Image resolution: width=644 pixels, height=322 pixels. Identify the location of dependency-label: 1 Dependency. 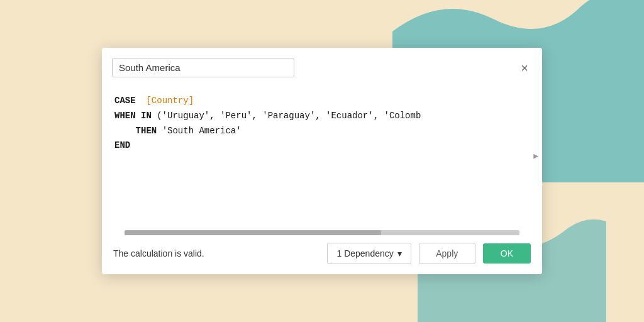
(365, 253).